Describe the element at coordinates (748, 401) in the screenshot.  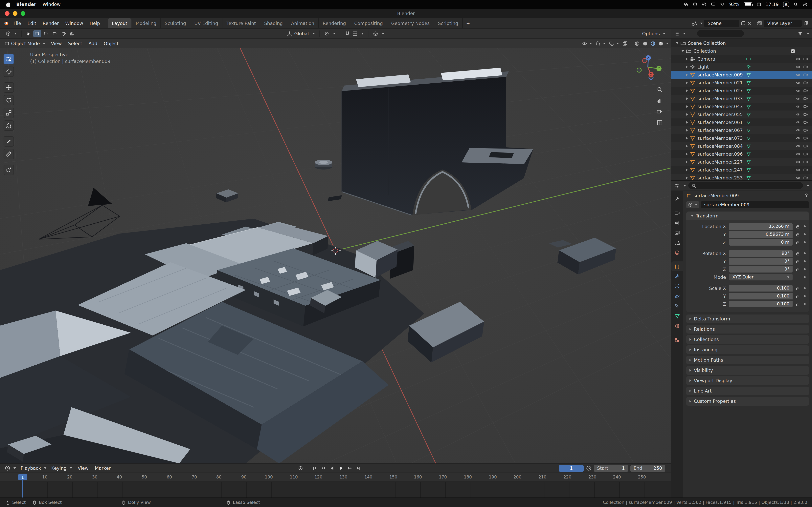
I see `section-custom-properties: Custom Properties` at that location.